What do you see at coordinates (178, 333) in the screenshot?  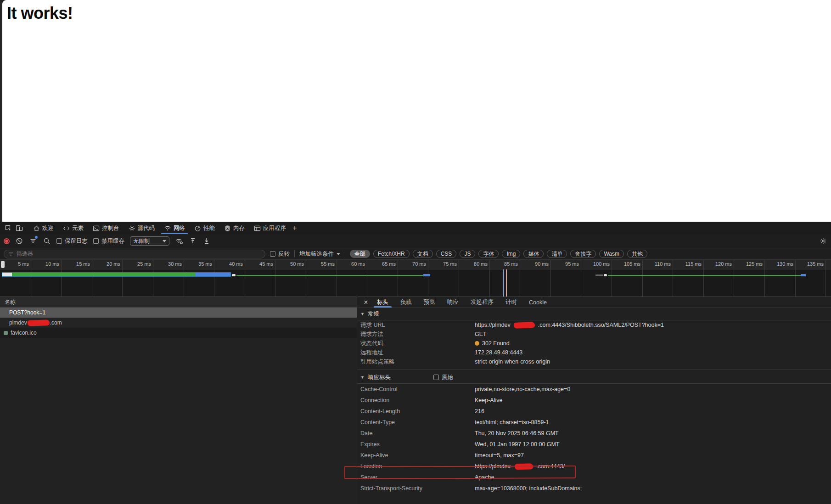 I see `request-row: favicon.ico` at bounding box center [178, 333].